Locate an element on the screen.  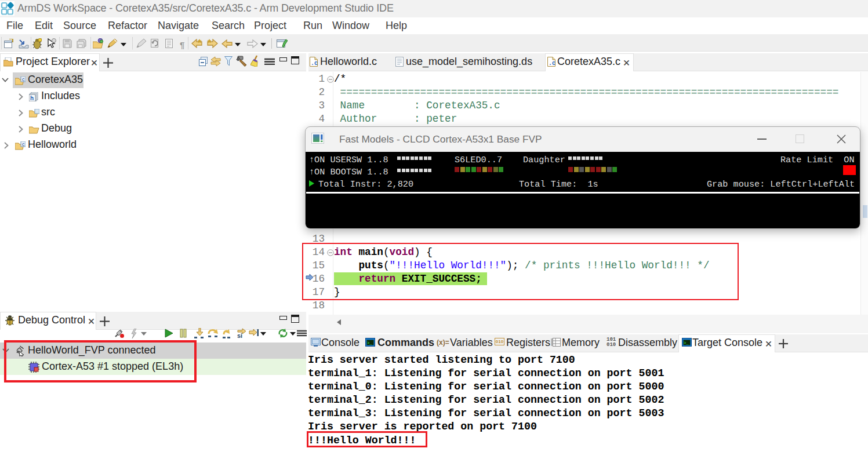
svg-text: si is located at coordinates (240, 335).